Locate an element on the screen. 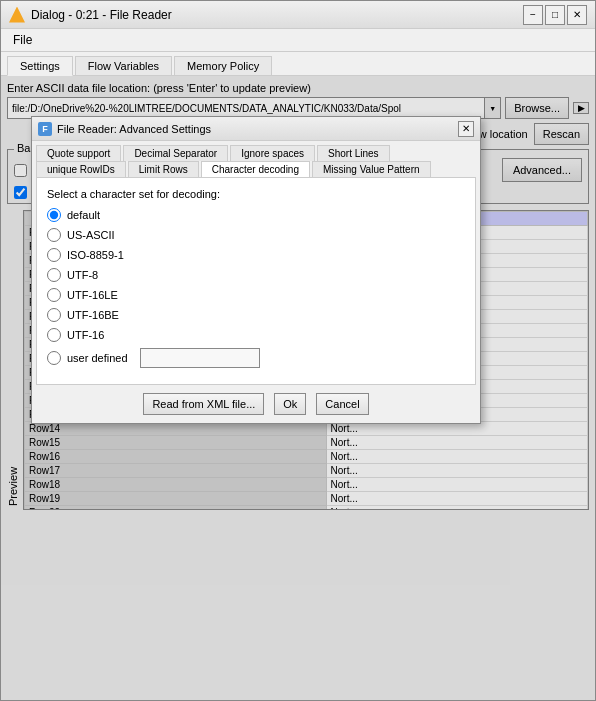 The width and height of the screenshot is (596, 701). radio-iso8859-label: ISO-8859-1 is located at coordinates (96, 255).